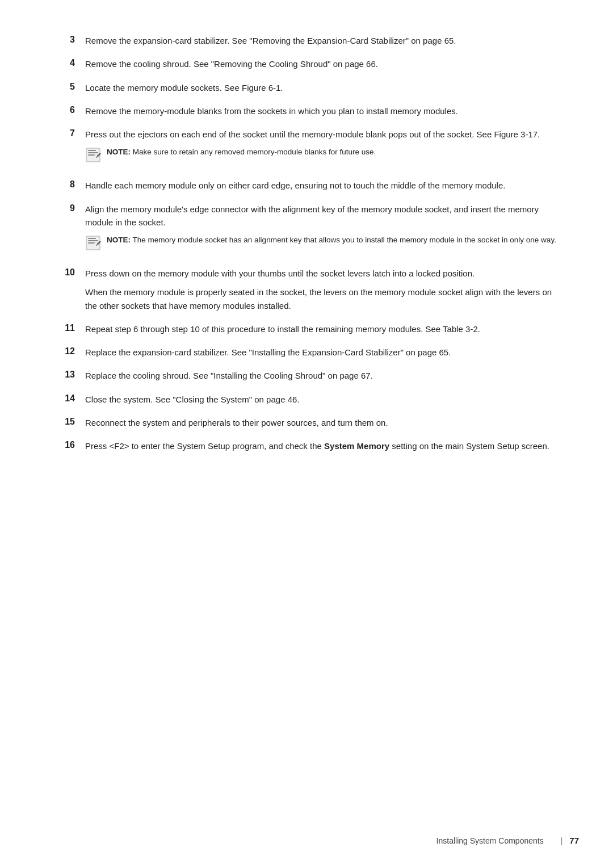  I want to click on step-number-5: 5, so click(71, 86).